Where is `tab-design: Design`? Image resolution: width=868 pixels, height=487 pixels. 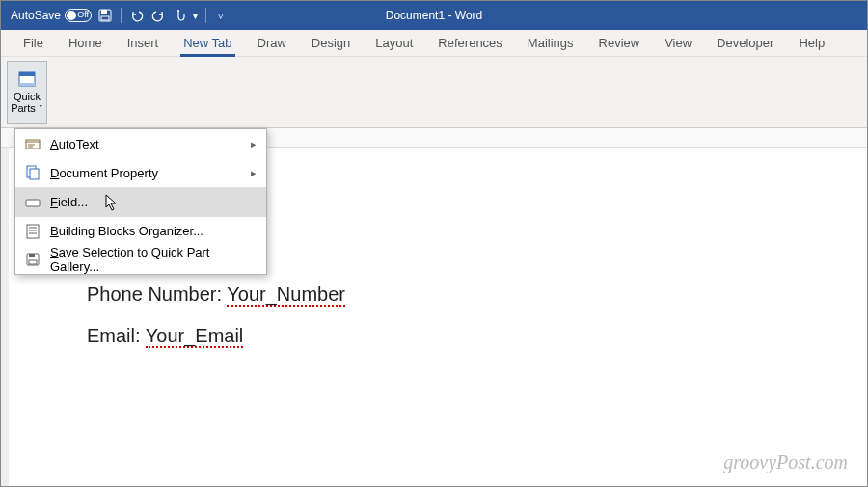
tab-design: Design is located at coordinates (331, 42).